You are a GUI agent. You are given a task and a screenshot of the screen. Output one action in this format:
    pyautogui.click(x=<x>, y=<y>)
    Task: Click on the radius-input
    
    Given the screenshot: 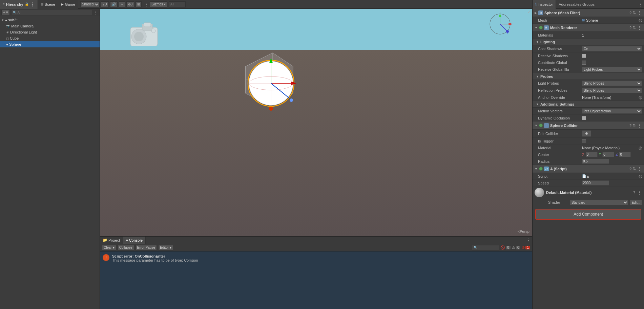 What is the action you would take?
    pyautogui.click(x=596, y=161)
    